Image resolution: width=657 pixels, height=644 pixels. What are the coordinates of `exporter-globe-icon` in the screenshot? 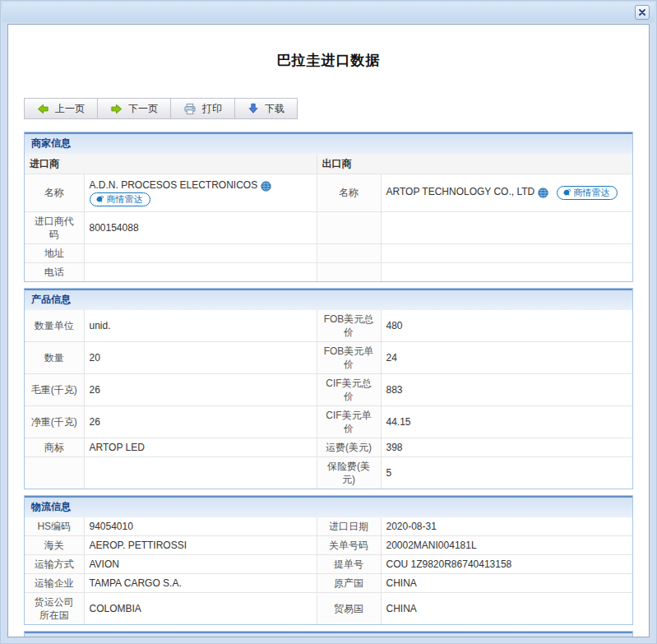 It's located at (543, 192).